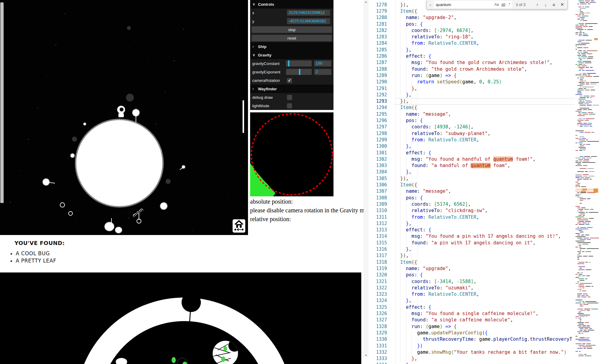  What do you see at coordinates (299, 63) in the screenshot?
I see `gravity-constant-slider` at bounding box center [299, 63].